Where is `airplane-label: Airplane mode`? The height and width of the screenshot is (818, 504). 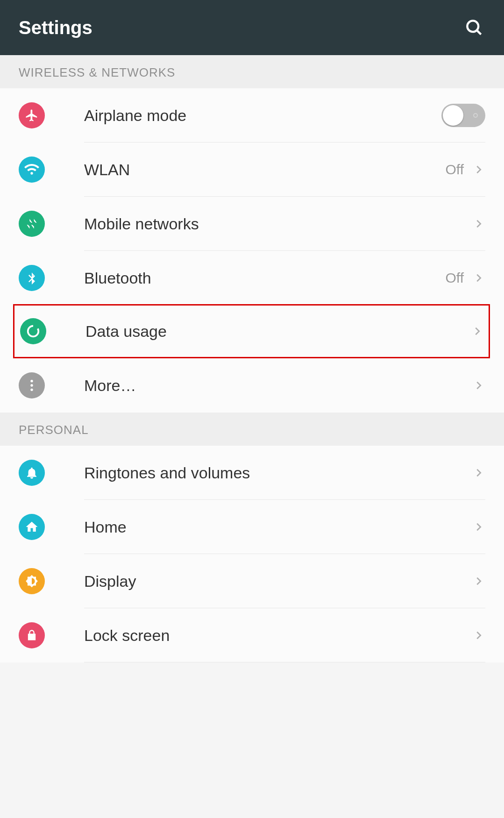 airplane-label: Airplane mode is located at coordinates (243, 116).